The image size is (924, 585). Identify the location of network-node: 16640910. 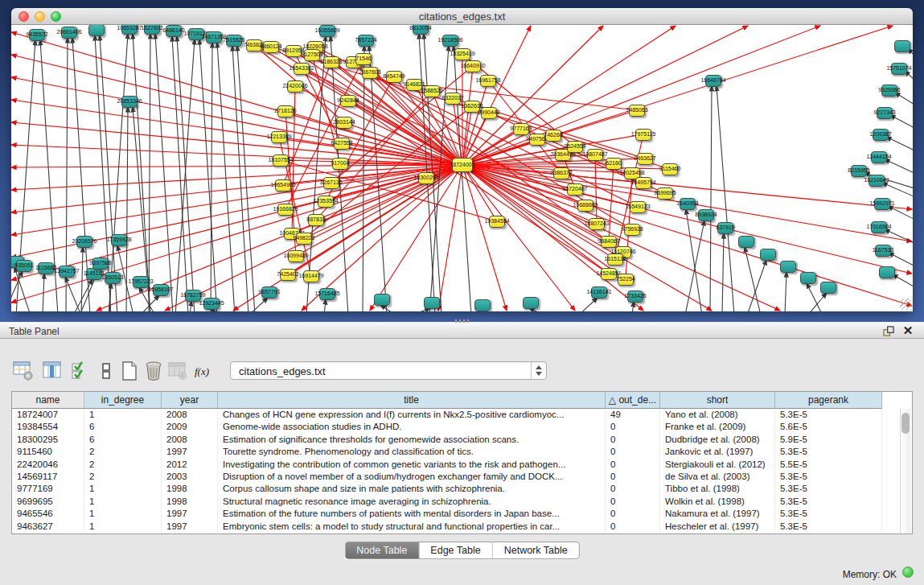
(473, 66).